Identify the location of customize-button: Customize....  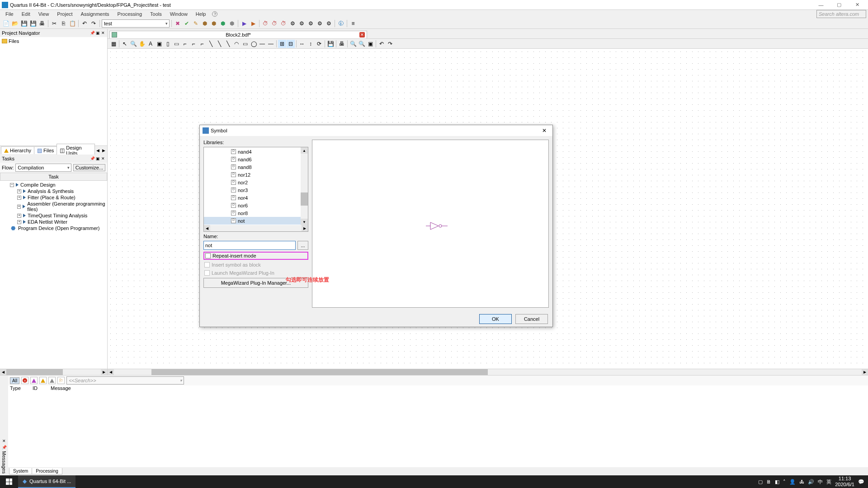
(90, 168).